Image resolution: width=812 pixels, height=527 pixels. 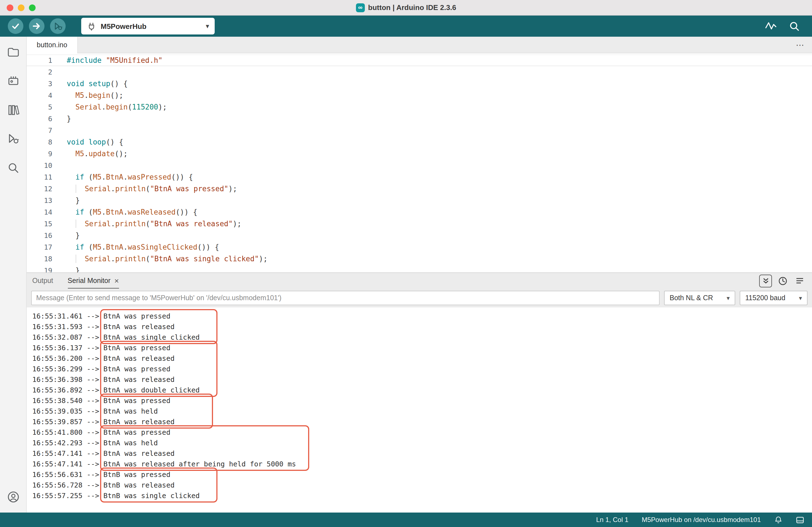 What do you see at coordinates (419, 269) in the screenshot?
I see `code-line: 19 }` at bounding box center [419, 269].